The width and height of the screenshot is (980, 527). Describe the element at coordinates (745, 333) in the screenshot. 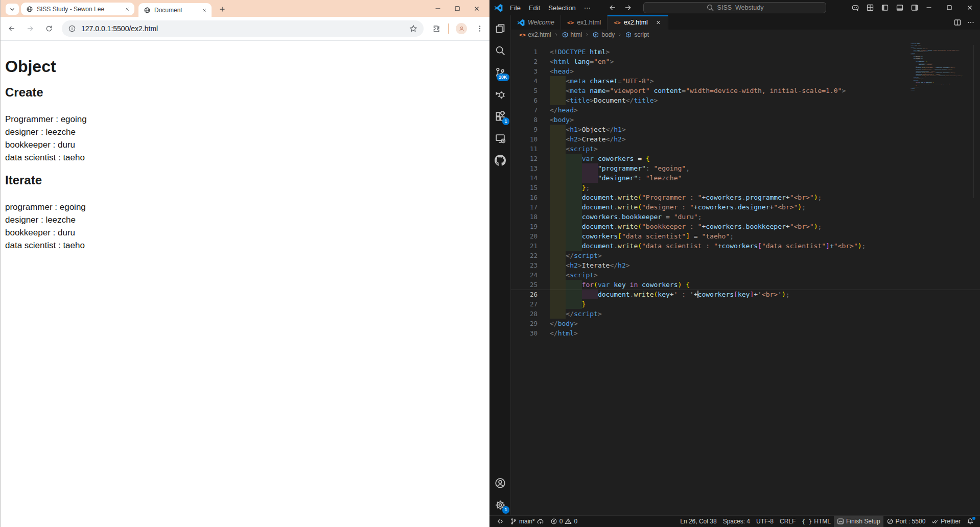

I see `code-line: 30</html>` at that location.